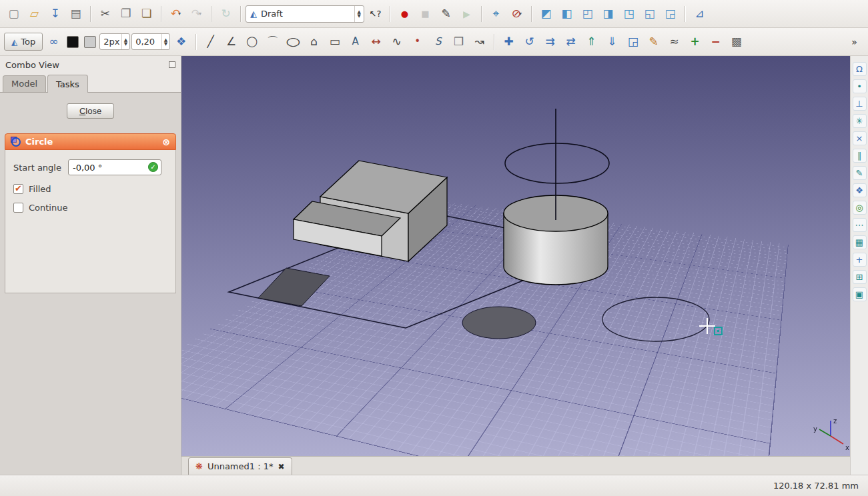 The image size is (868, 496). I want to click on snap-special-button: ❖, so click(859, 191).